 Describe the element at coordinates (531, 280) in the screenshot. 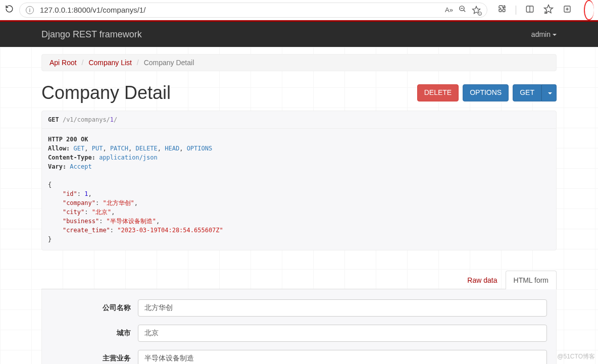

I see `tab-html-form: HTML form` at that location.